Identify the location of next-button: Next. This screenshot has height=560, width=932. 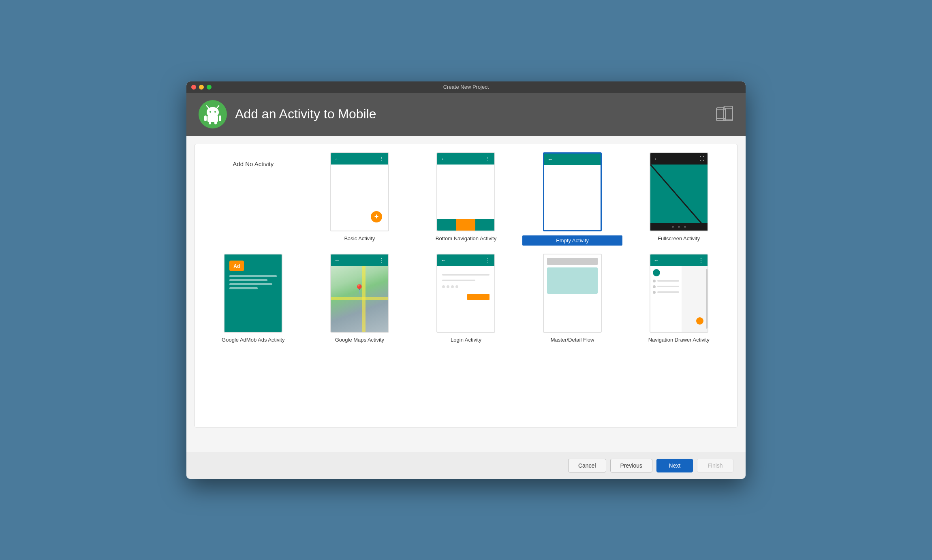
(675, 466).